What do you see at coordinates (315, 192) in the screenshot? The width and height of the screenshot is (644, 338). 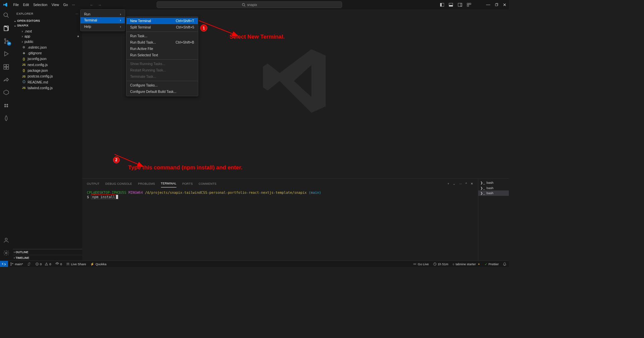 I see `terminal-branch: (main)` at bounding box center [315, 192].